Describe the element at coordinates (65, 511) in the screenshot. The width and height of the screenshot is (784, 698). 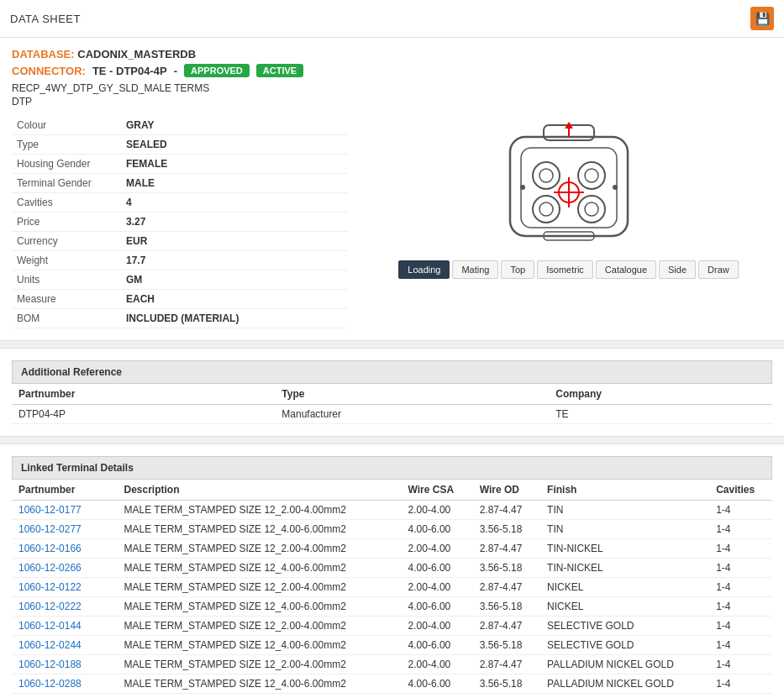
I see `terminal-partnumber: 1060-12-0177` at that location.